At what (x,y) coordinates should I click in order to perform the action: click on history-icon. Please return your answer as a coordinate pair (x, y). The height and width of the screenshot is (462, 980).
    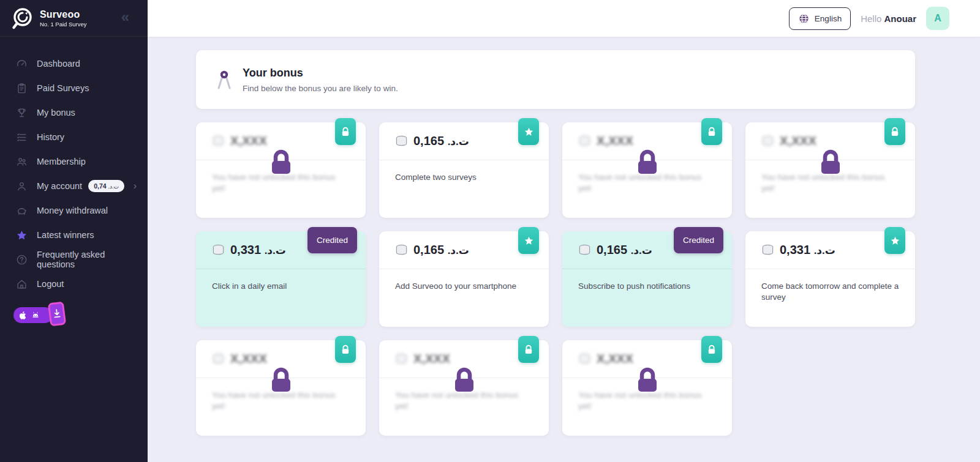
    Looking at the image, I should click on (22, 137).